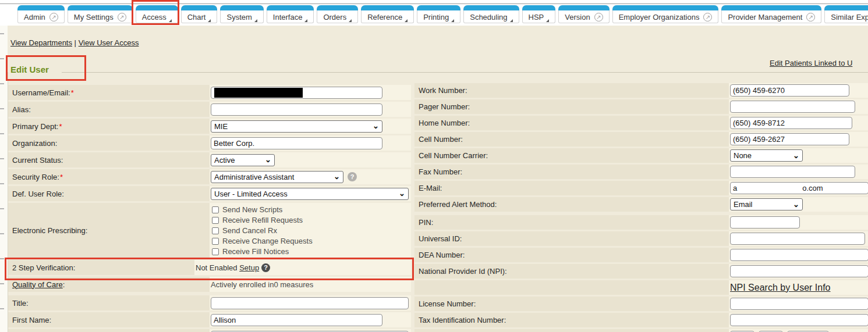  I want to click on tab-chart: Chart, so click(199, 14).